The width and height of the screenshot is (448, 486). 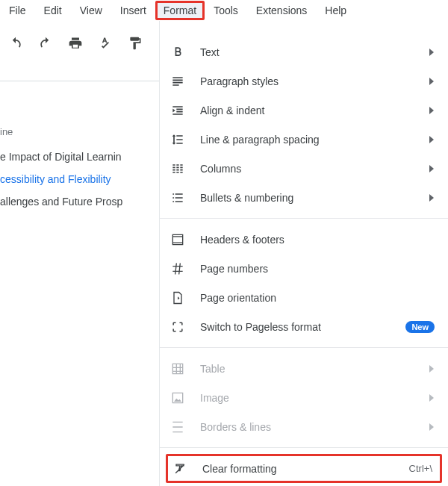 I want to click on menu-item-label: Align & indent, so click(x=314, y=110).